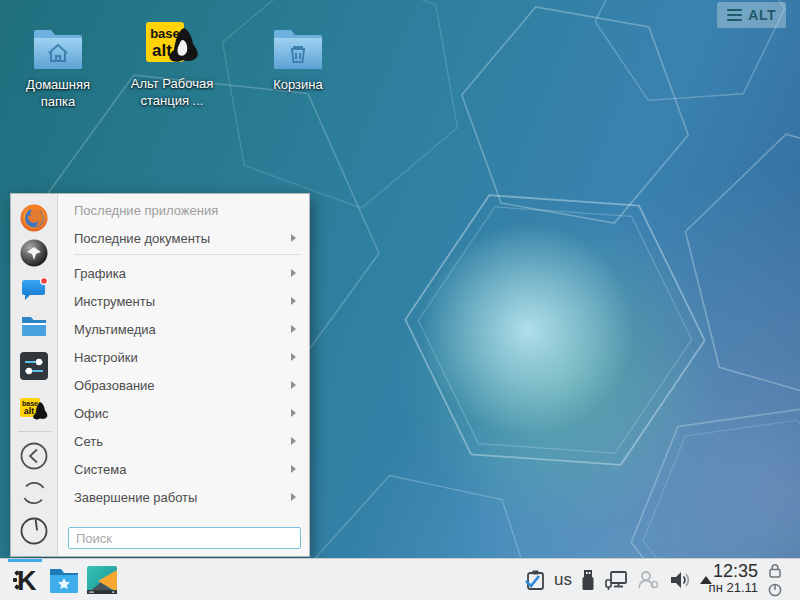 This screenshot has height=600, width=800. I want to click on menu-item: Завершение работы, so click(184, 497).